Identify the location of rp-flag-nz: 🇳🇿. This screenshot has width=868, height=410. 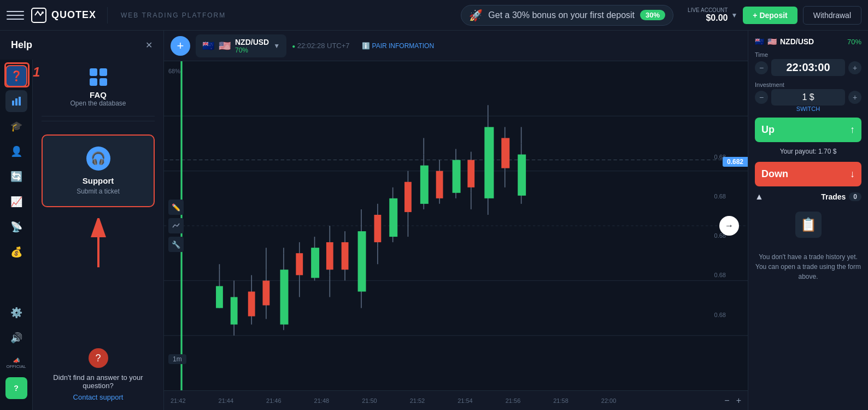
(760, 42).